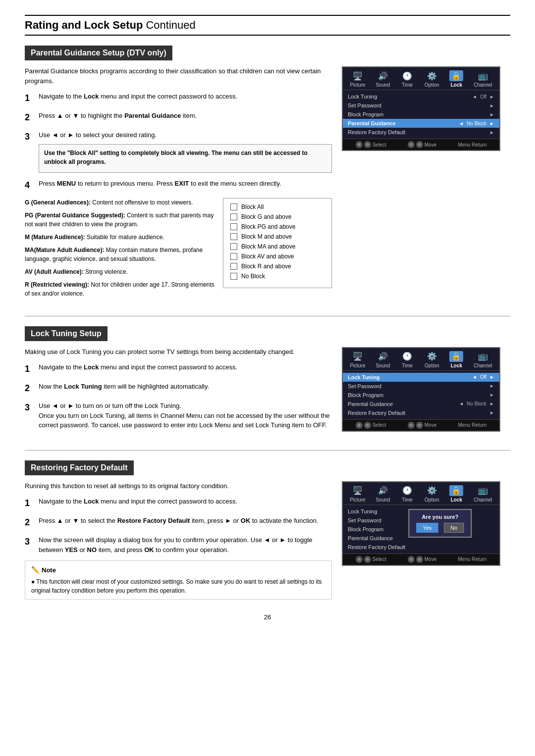  What do you see at coordinates (421, 123) in the screenshot?
I see `tv-menu-row-parental-guidance: Parental Guidance ◄ No Block ►` at bounding box center [421, 123].